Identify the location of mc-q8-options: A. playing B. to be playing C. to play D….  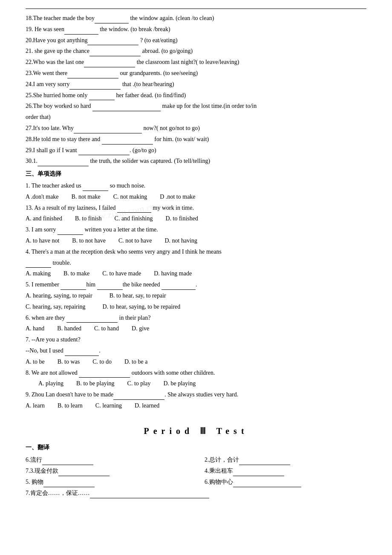
(196, 384).